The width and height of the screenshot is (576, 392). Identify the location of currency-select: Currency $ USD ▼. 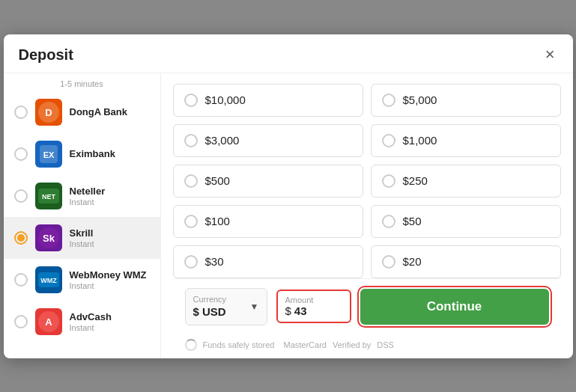
(226, 307).